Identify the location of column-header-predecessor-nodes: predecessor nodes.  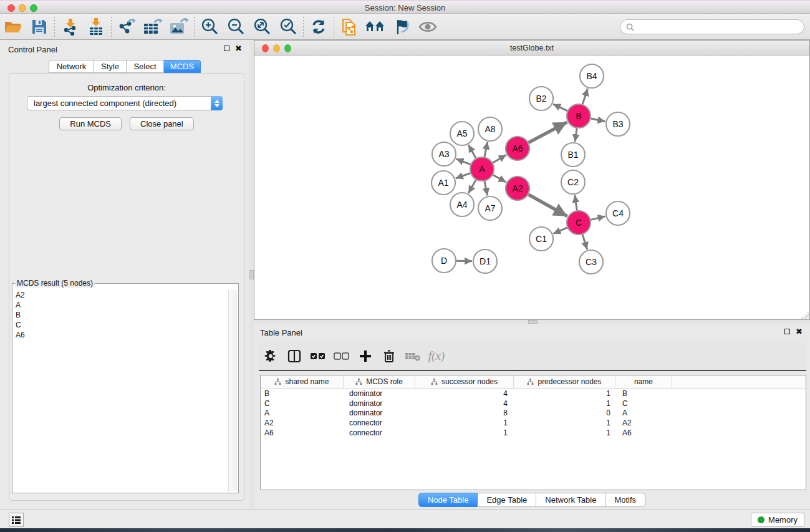
(565, 382).